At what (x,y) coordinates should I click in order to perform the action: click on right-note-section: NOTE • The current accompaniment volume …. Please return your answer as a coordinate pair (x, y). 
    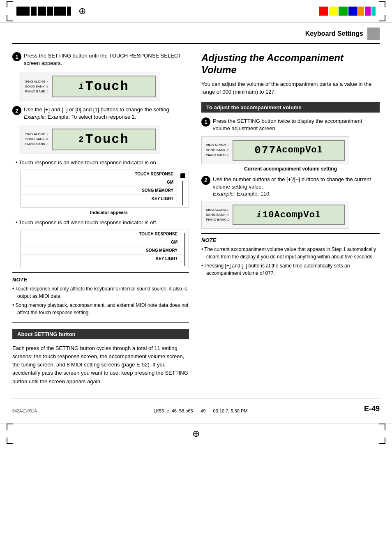
    Looking at the image, I should click on (291, 255).